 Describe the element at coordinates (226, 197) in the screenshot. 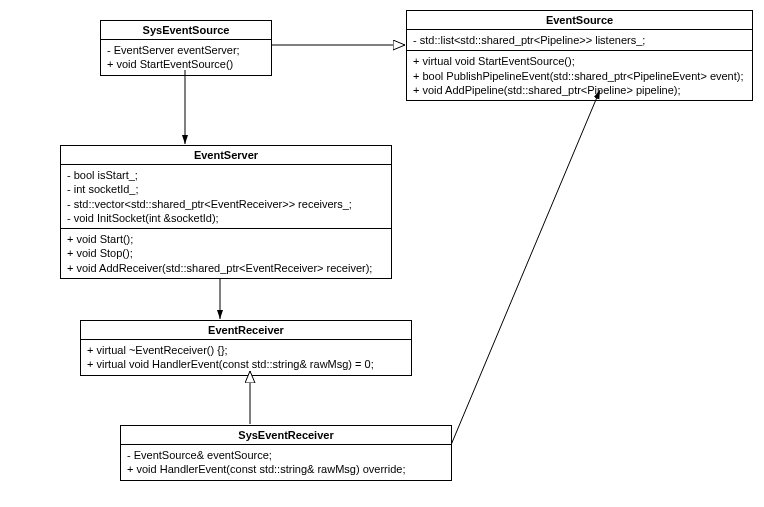

I see `class-members: - bool isStart_; - int socketId_; - std:…` at that location.